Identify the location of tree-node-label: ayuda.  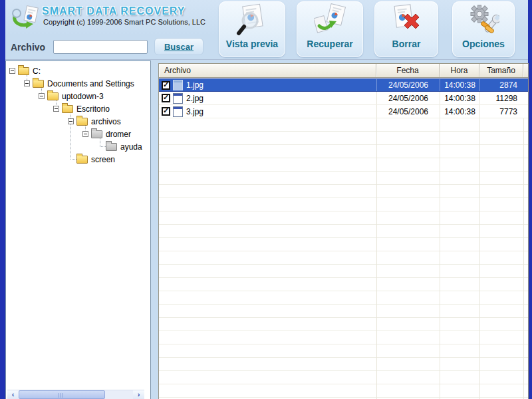
(132, 147).